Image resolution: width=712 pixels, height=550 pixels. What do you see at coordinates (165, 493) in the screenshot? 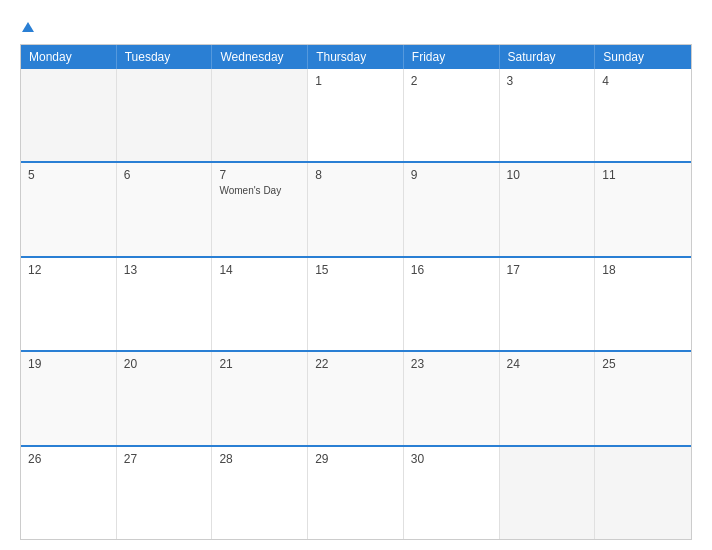
I see `day-cell: 27` at bounding box center [165, 493].